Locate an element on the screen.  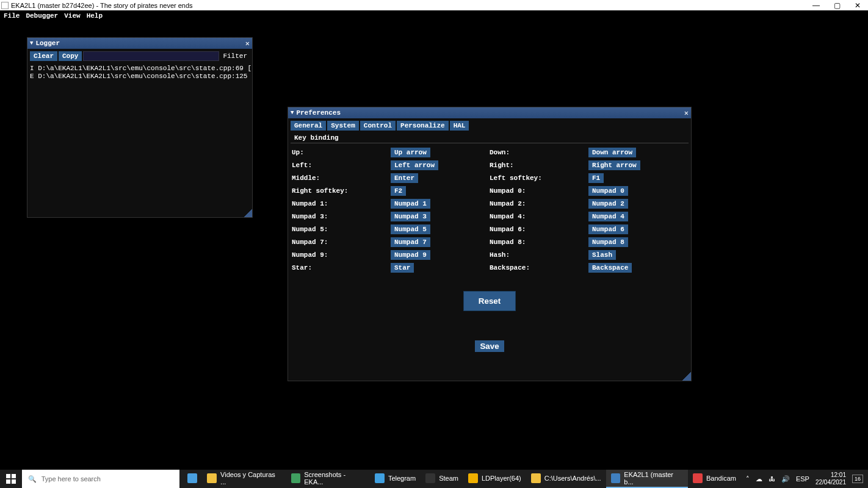
taskbar-item: Telegram is located at coordinates (396, 479).